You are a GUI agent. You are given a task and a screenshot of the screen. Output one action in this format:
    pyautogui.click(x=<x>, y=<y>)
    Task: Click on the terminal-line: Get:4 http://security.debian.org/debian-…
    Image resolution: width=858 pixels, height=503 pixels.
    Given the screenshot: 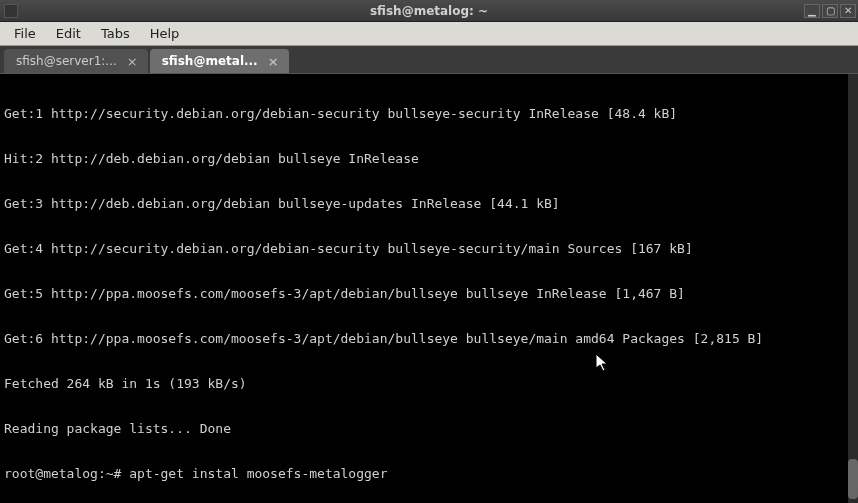 What is the action you would take?
    pyautogui.click(x=429, y=248)
    